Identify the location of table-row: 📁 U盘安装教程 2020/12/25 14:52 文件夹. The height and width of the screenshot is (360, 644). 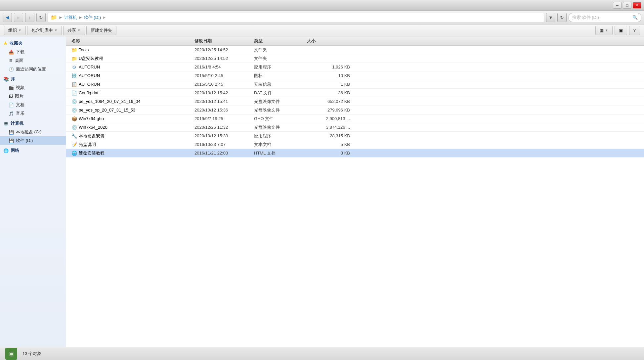
(355, 59).